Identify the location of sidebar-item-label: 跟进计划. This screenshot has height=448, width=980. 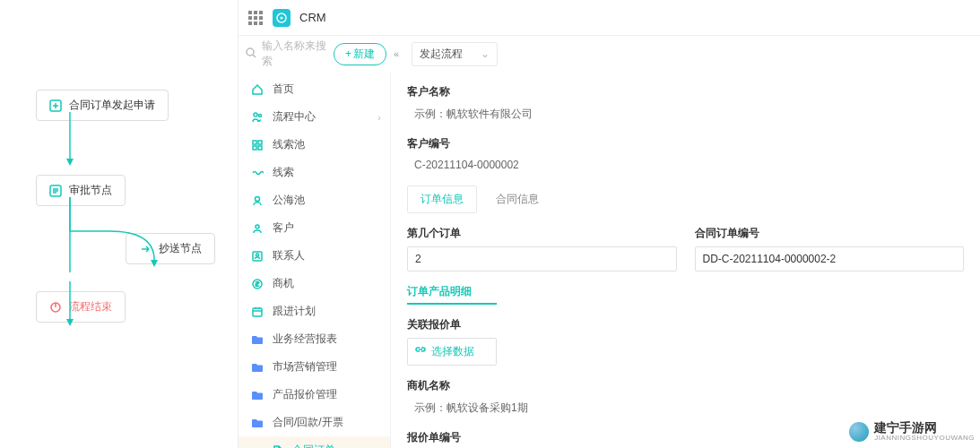
(294, 312).